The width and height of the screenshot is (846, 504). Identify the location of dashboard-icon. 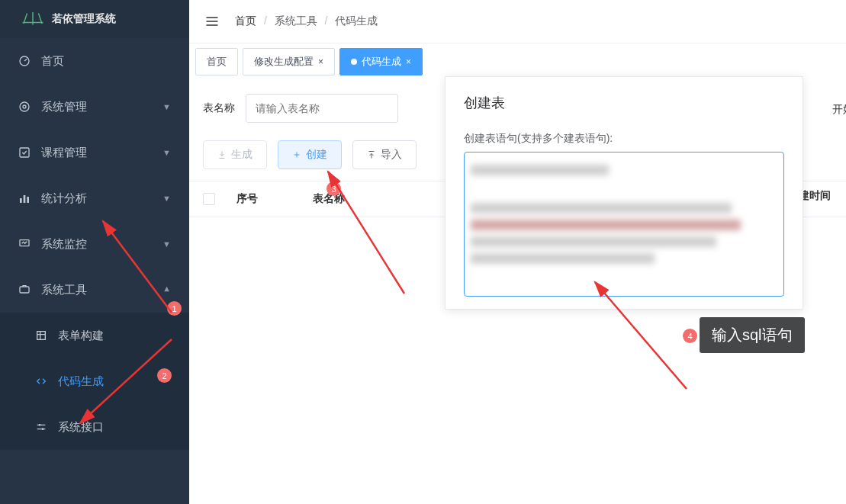
(24, 61).